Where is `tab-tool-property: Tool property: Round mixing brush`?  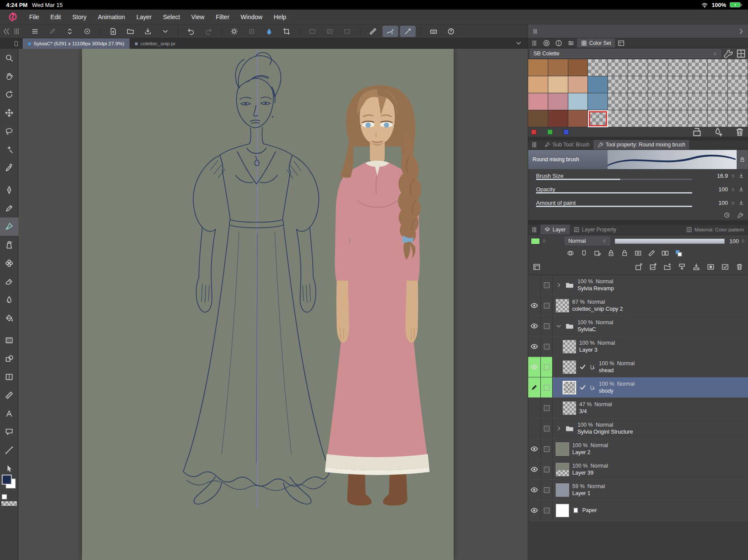 tab-tool-property: Tool property: Round mixing brush is located at coordinates (642, 145).